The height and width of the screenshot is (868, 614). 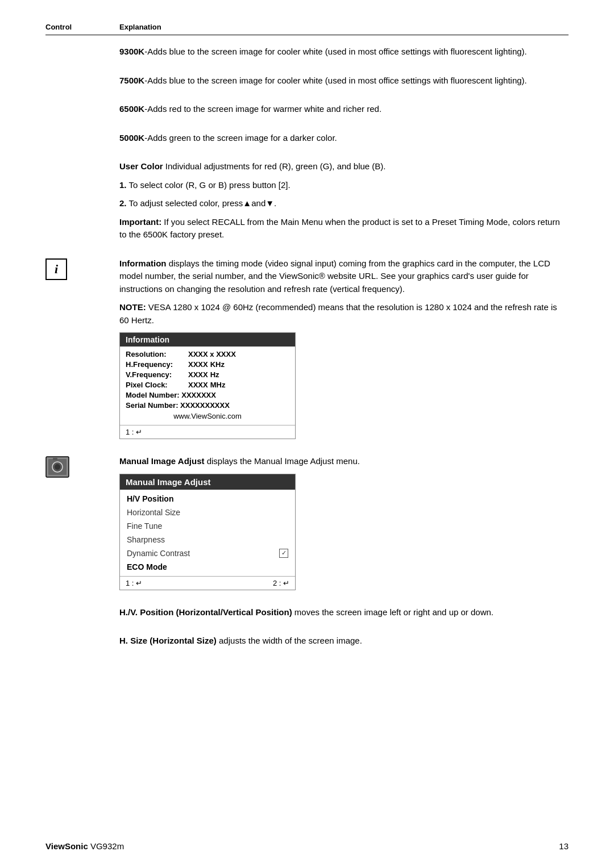 What do you see at coordinates (208, 553) in the screenshot?
I see `mia-item-dynamiccontrast: Dynamic Contrast ✓` at bounding box center [208, 553].